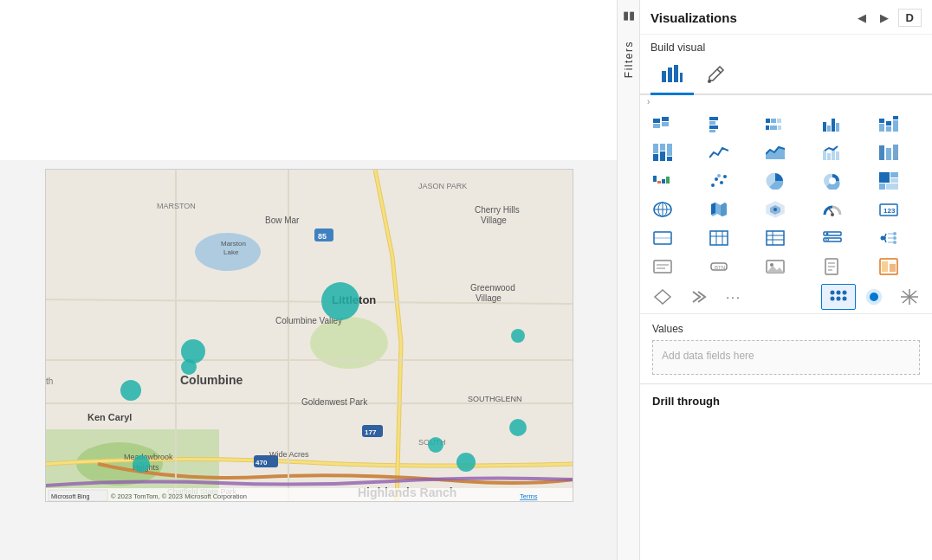 The image size is (932, 560). I want to click on panel-back-arrow: ◀, so click(862, 17).